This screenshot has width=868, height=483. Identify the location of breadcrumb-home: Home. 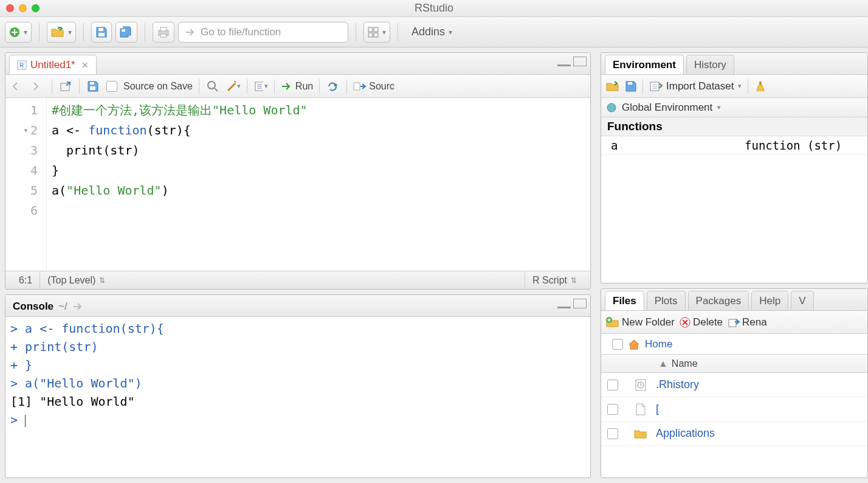
(659, 344).